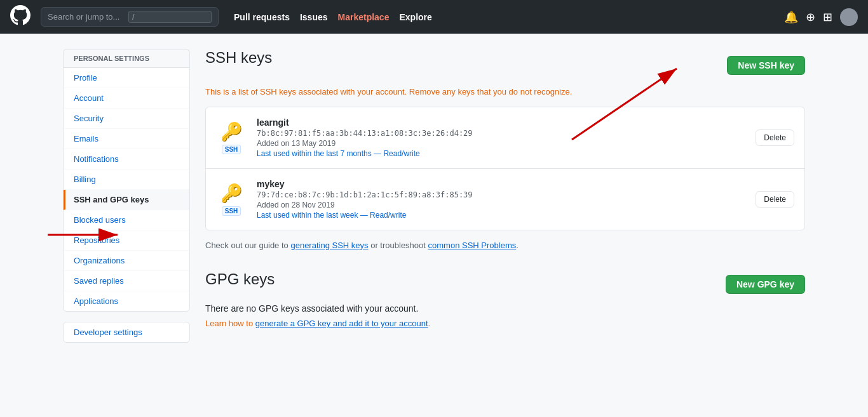 The height and width of the screenshot is (417, 868). What do you see at coordinates (501, 138) in the screenshot?
I see `key-info-1: learngit 7b:8c:97:81:f5:aa:3b:44:13:a1:0…` at bounding box center [501, 138].